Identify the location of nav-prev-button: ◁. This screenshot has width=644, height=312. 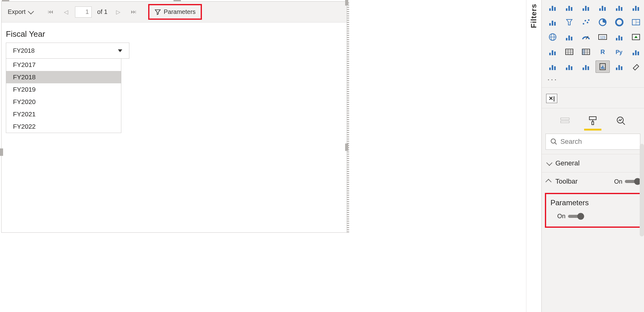
(66, 12).